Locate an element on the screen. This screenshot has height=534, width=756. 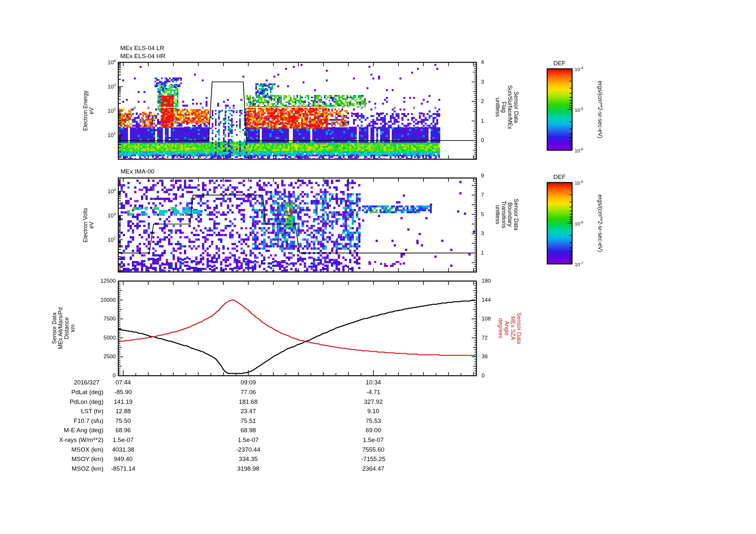
flag-axis-tick-label: 4 is located at coordinates (482, 63).